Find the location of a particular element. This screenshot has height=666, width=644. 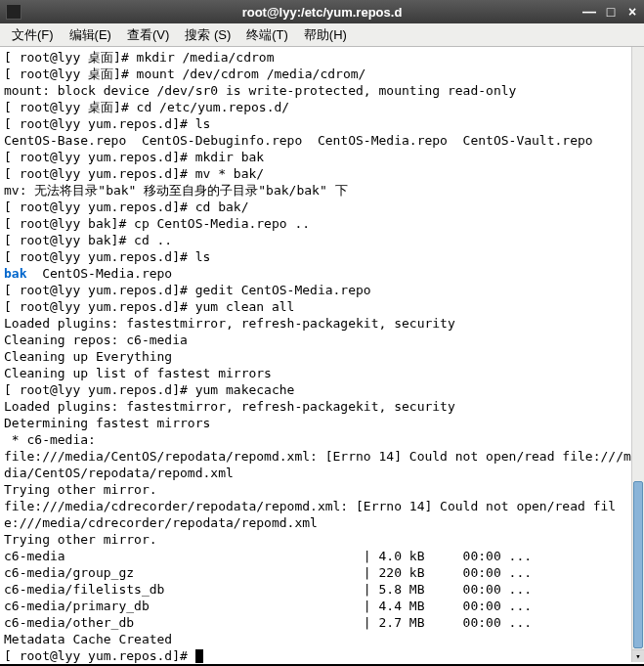

terminal-line: [ root@lyy bak]# cp CentOS-Media.repo .. is located at coordinates (322, 223).